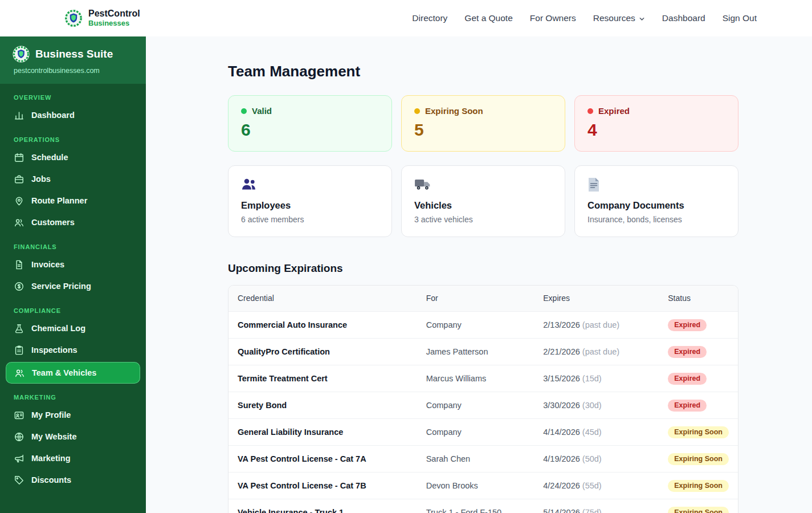  I want to click on nav-dashboard: Dashboard, so click(684, 18).